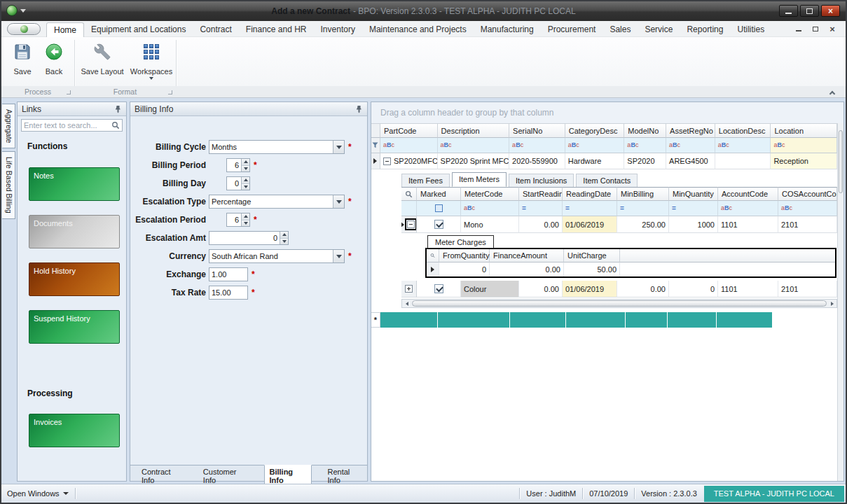 Image resolution: width=847 pixels, height=504 pixels. I want to click on column-header-fromquantity: FromQuantity, so click(464, 256).